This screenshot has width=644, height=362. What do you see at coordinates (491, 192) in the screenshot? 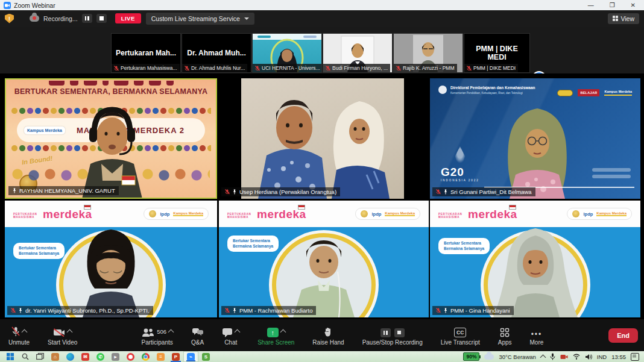
I see `participant-name: Sri Gunani Partiwi_Dit Belmawa` at bounding box center [491, 192].